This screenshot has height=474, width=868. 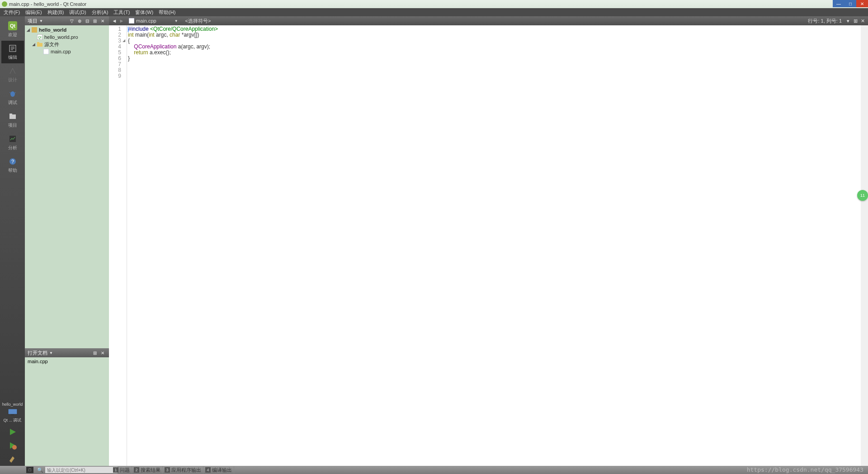 I want to click on tree-label: hello_world, so click(x=52, y=30).